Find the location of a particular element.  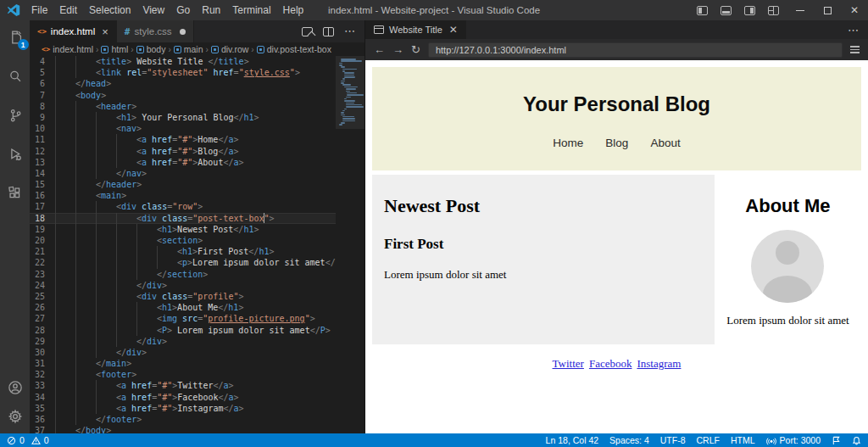

extensions-icon is located at coordinates (15, 193).